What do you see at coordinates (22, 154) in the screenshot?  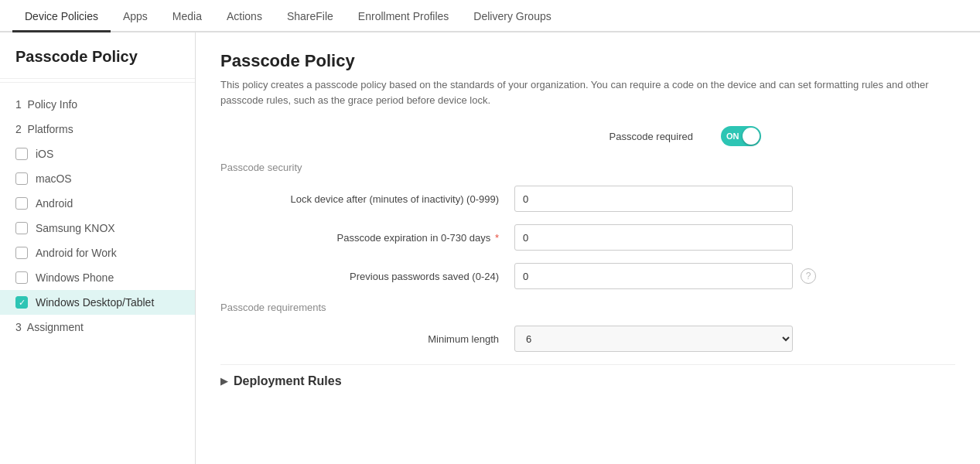 I see `checkbox-ios` at bounding box center [22, 154].